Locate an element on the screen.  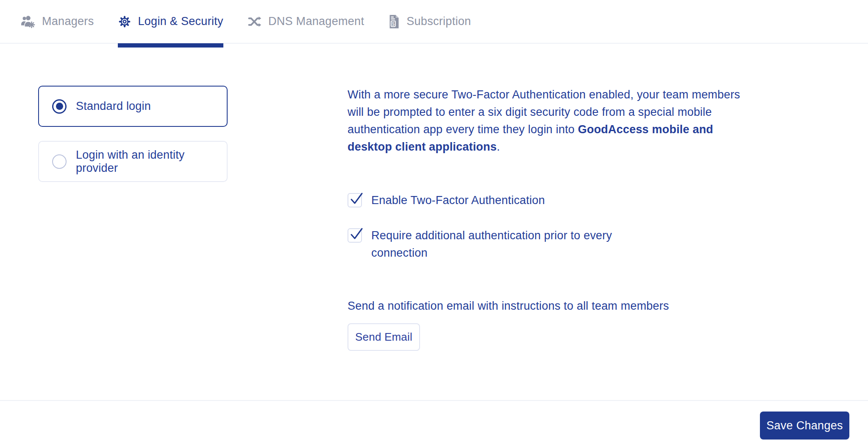
enable-2fa-row: Enable Two-Factor Authentication is located at coordinates (446, 200).